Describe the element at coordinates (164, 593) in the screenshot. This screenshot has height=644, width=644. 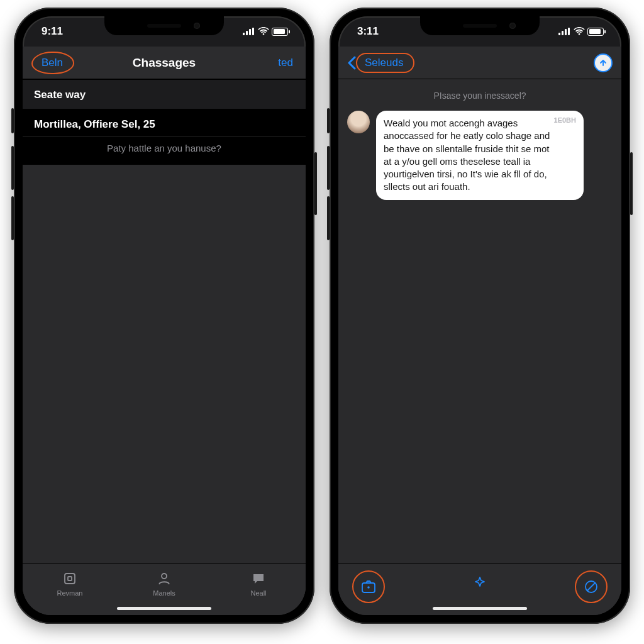
I see `tab-label: Manels` at that location.